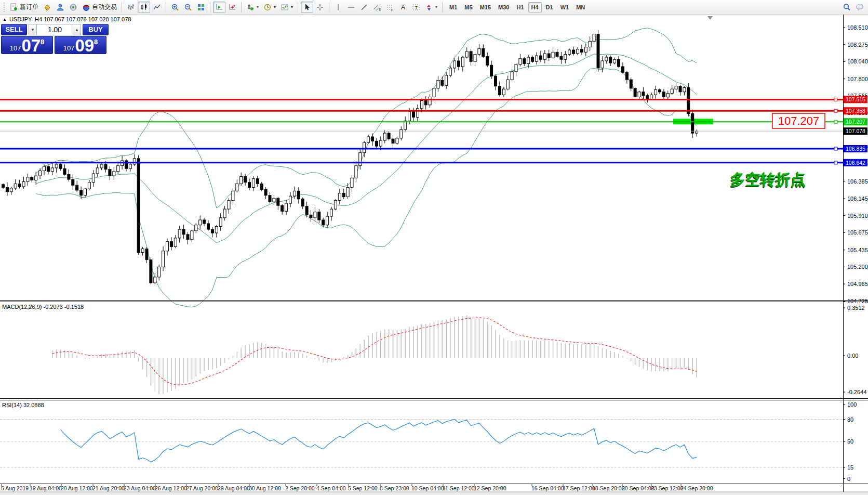  What do you see at coordinates (60, 7) in the screenshot?
I see `community-button` at bounding box center [60, 7].